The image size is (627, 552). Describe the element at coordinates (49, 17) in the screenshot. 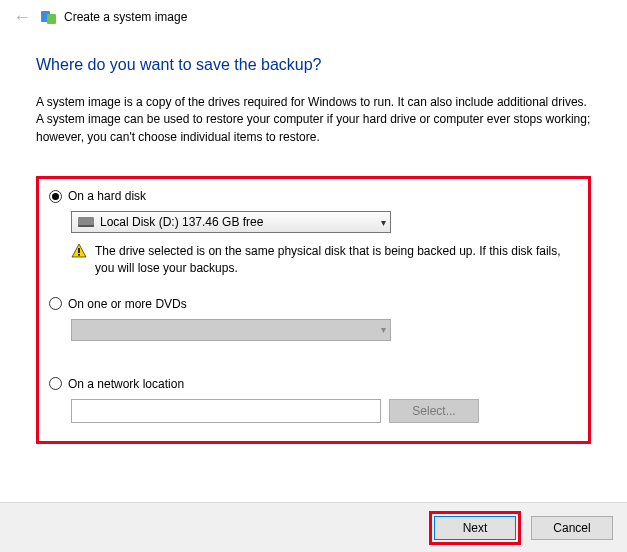

I see `system-image-icon` at that location.